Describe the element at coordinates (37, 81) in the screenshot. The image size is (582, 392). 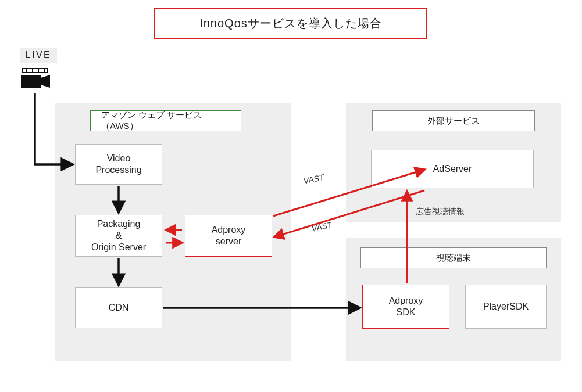
I see `video-camera-icon` at that location.